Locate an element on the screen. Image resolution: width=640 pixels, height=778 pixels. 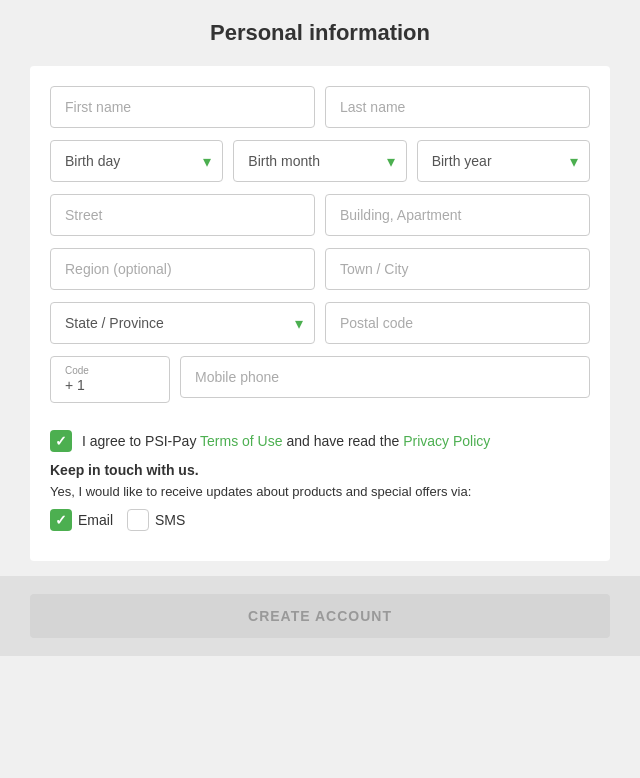
privacy-link: Privacy Policy is located at coordinates (446, 441).